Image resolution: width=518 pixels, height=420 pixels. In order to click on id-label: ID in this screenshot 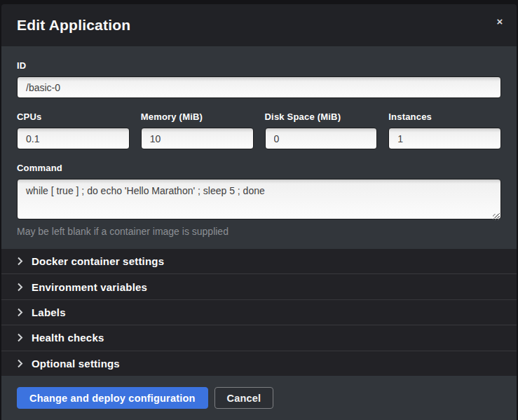, I will do `click(259, 66)`.